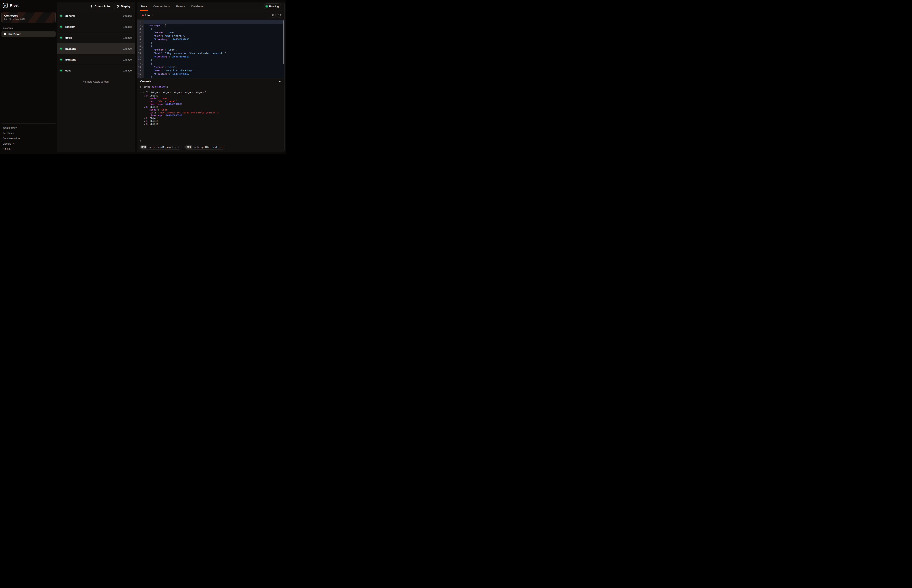  I want to click on actor-row: dogs1m ago, so click(96, 38).